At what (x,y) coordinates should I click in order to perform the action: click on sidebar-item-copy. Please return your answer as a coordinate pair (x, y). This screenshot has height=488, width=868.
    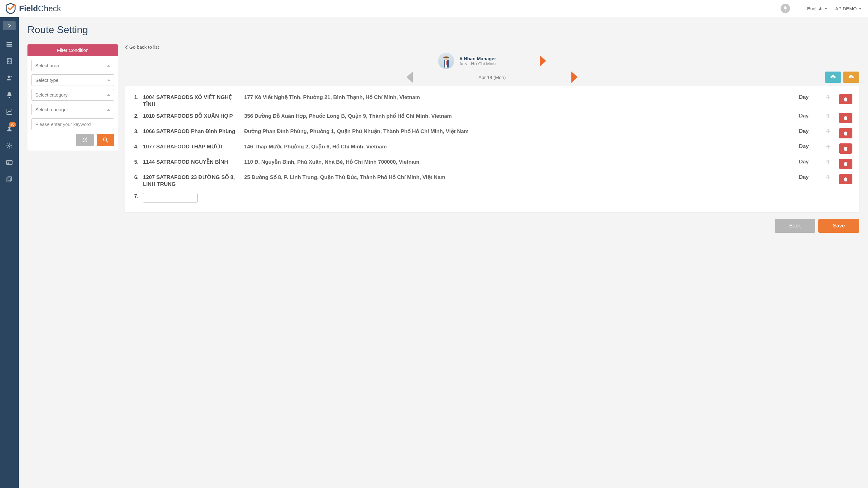
    Looking at the image, I should click on (9, 179).